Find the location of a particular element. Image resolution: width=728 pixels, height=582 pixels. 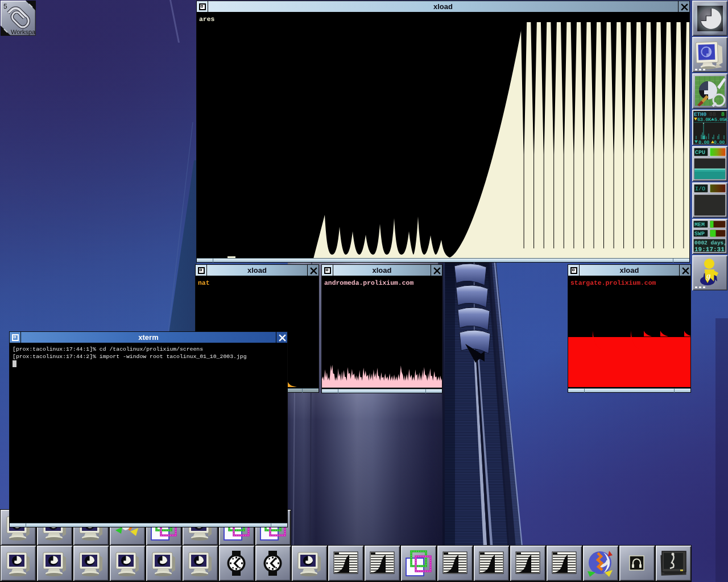

svg-text: 19:17:31 is located at coordinates (710, 250).